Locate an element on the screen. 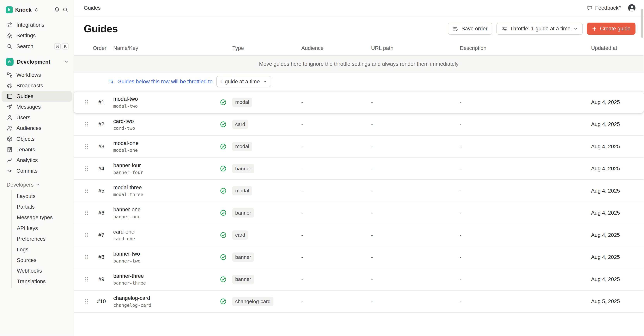 Image resolution: width=644 pixels, height=336 pixels. environment-switcher: Development is located at coordinates (36, 62).